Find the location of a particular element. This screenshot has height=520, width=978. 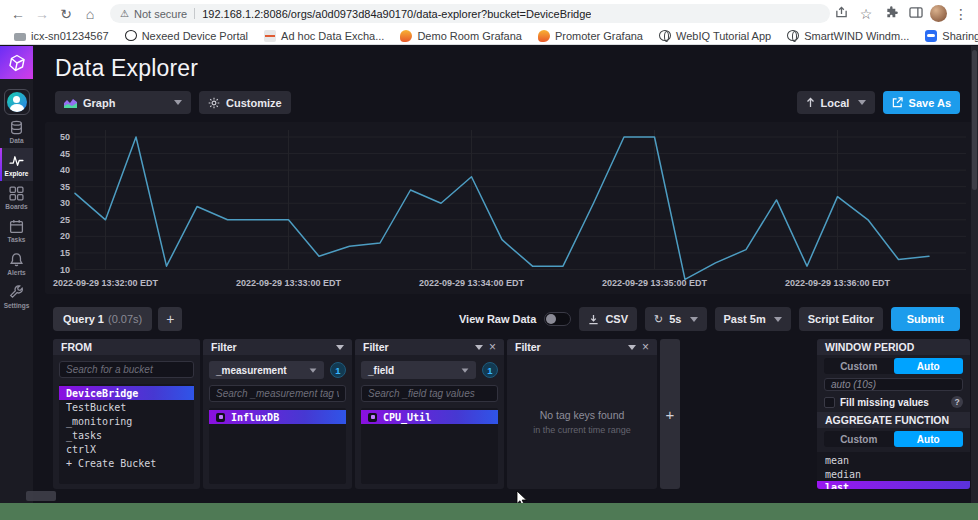

browser-profile-avatar is located at coordinates (938, 14).